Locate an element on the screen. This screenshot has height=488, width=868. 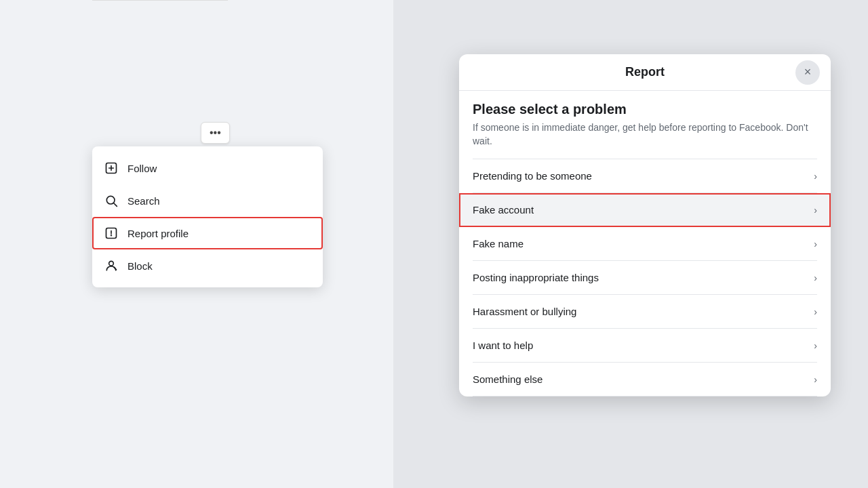
chevron-icon-fake-account: › is located at coordinates (815, 210).